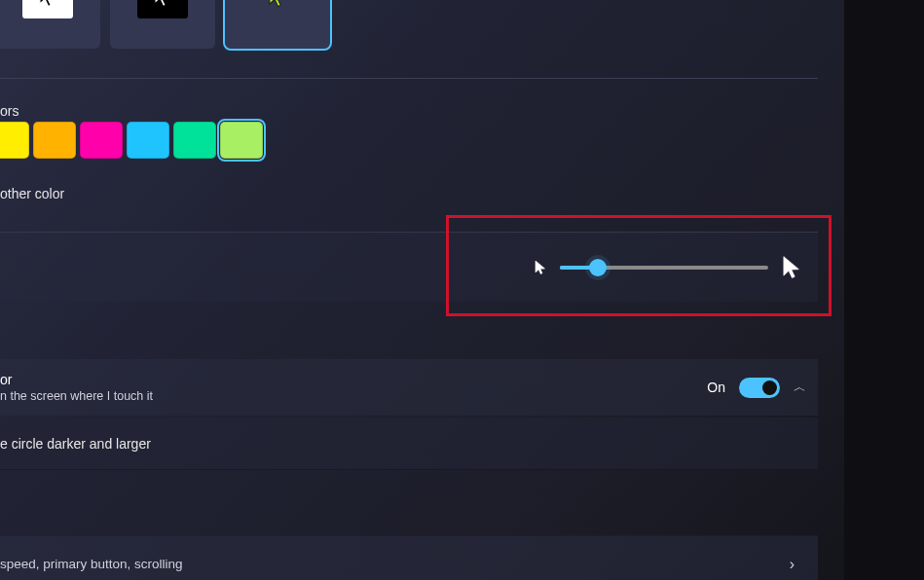 The width and height of the screenshot is (924, 580). What do you see at coordinates (32, 194) in the screenshot?
I see `choose-another-color-link: other color` at bounding box center [32, 194].